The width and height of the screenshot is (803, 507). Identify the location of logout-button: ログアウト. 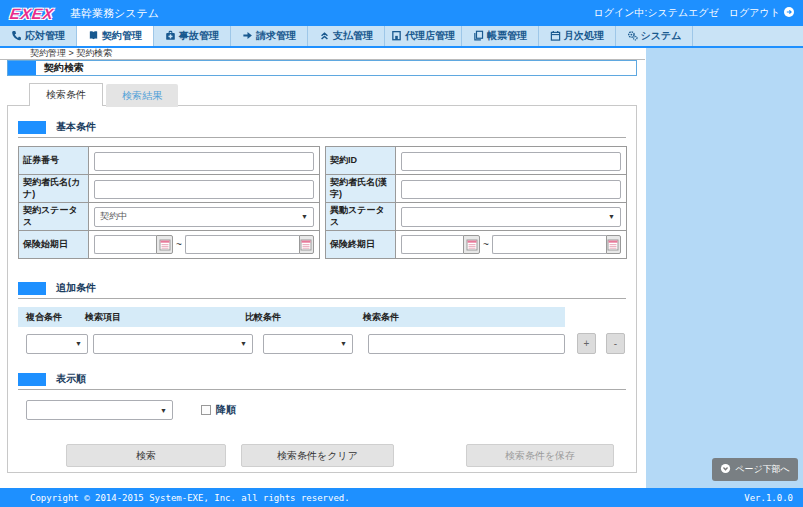
(762, 13).